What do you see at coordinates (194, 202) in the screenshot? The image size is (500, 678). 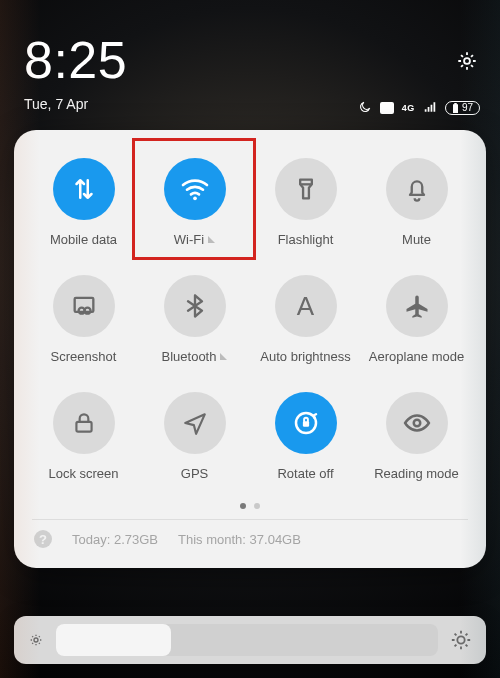 I see `tile-wifi: Wi-Fi` at bounding box center [194, 202].